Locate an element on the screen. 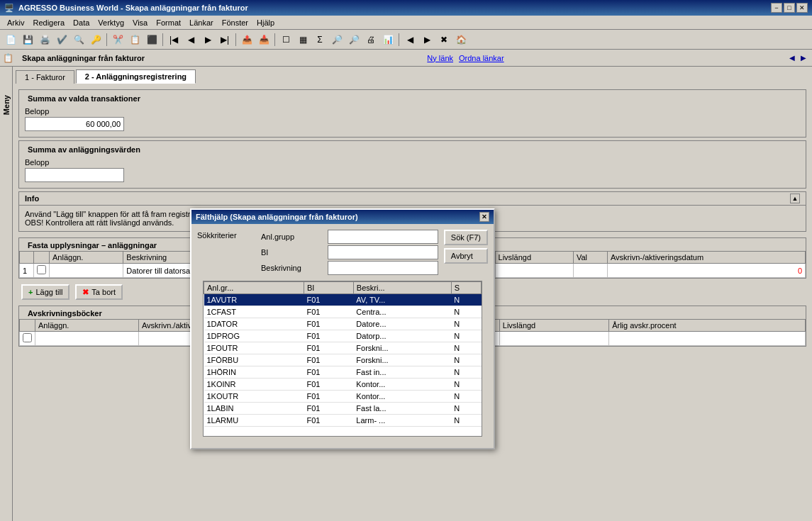 This screenshot has width=812, height=521. dialog-close-button: ✕ is located at coordinates (484, 217).